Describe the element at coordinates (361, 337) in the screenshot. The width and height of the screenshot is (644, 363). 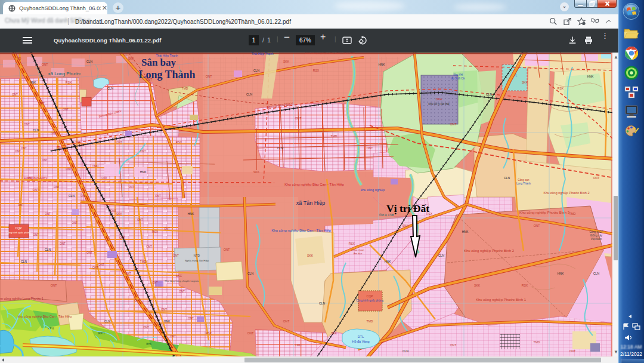
I see `svg-text: DTL` at that location.